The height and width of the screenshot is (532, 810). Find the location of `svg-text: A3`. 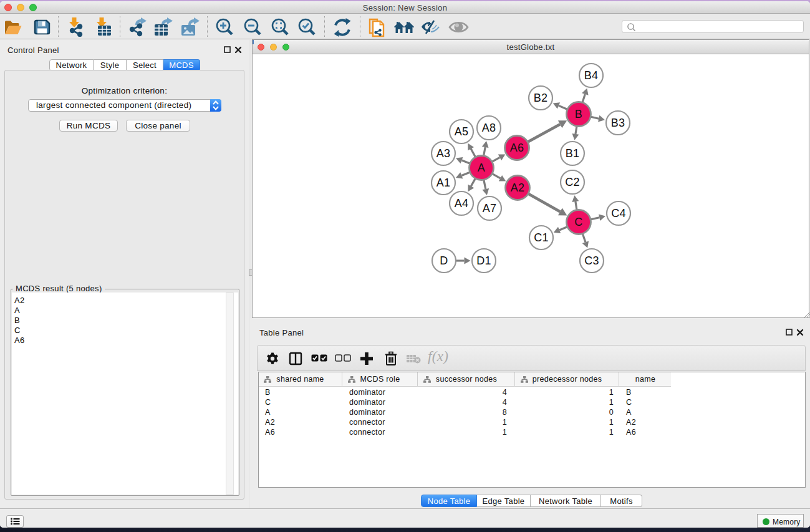

svg-text: A3 is located at coordinates (444, 153).